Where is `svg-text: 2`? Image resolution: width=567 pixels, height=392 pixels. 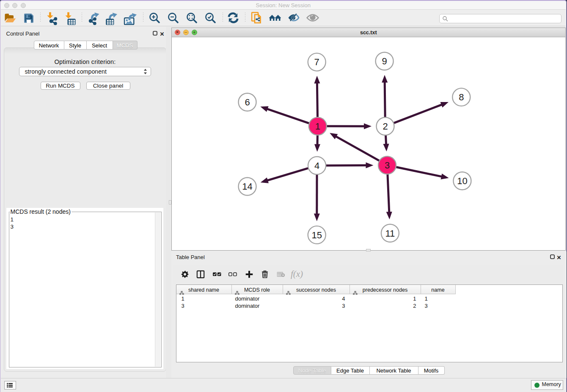 svg-text: 2 is located at coordinates (385, 126).